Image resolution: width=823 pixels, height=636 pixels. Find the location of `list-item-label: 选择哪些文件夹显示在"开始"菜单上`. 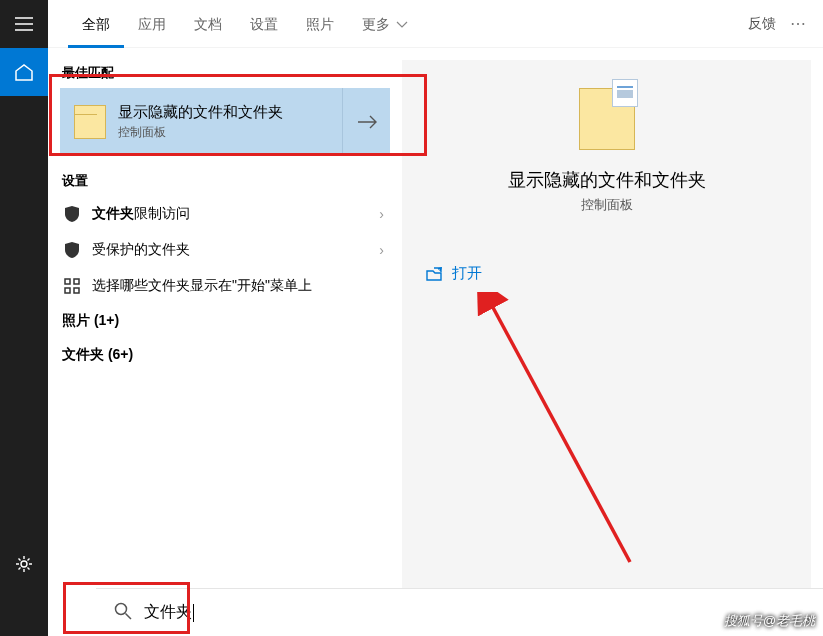

list-item-label: 选择哪些文件夹显示在"开始"菜单上 is located at coordinates (202, 286).